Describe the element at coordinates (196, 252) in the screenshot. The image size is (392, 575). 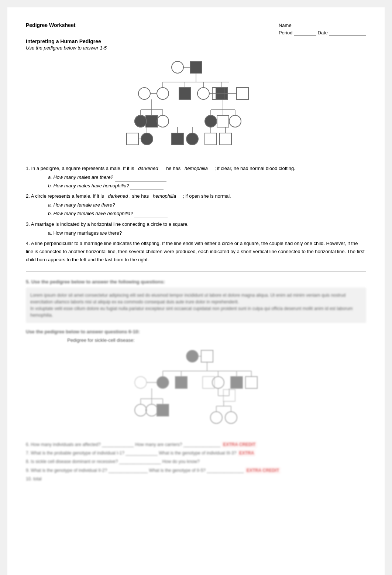
I see `question-4-text: 4. A line perpendicular to a marriage li…` at that location.